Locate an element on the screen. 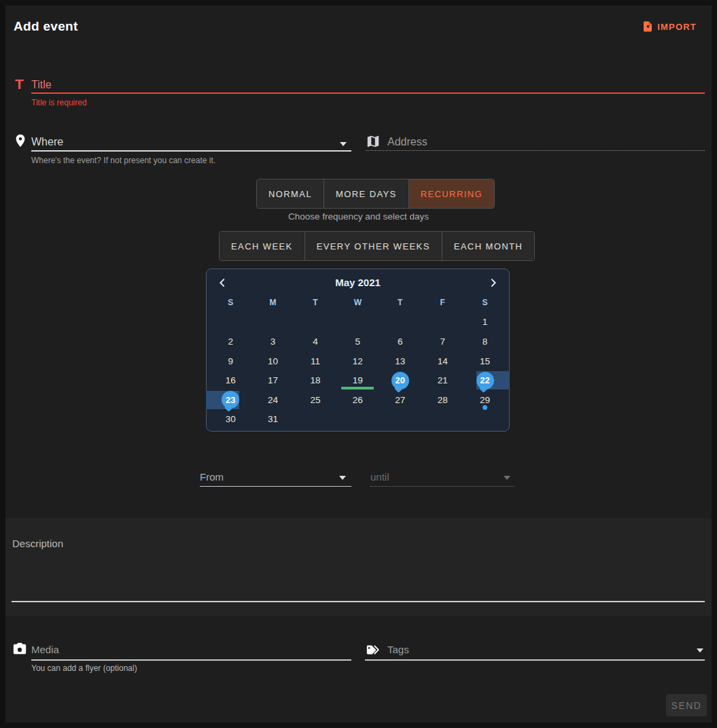  selected-day-marker: 20 is located at coordinates (400, 381).